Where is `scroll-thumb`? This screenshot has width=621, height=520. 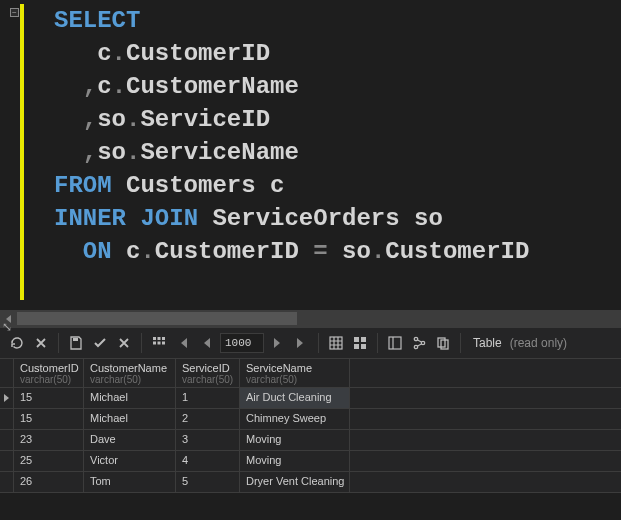
scroll-thumb is located at coordinates (157, 318).